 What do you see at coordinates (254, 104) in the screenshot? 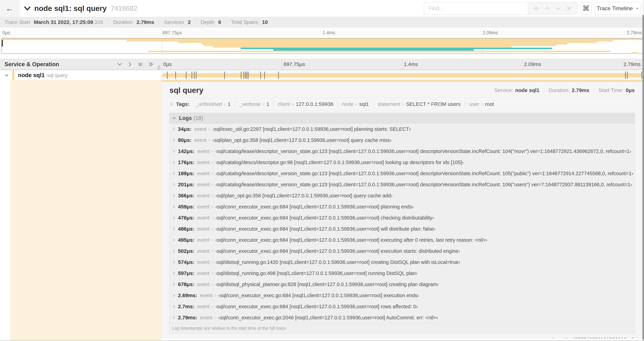
I see `tag-pill: _verbose=1` at bounding box center [254, 104].